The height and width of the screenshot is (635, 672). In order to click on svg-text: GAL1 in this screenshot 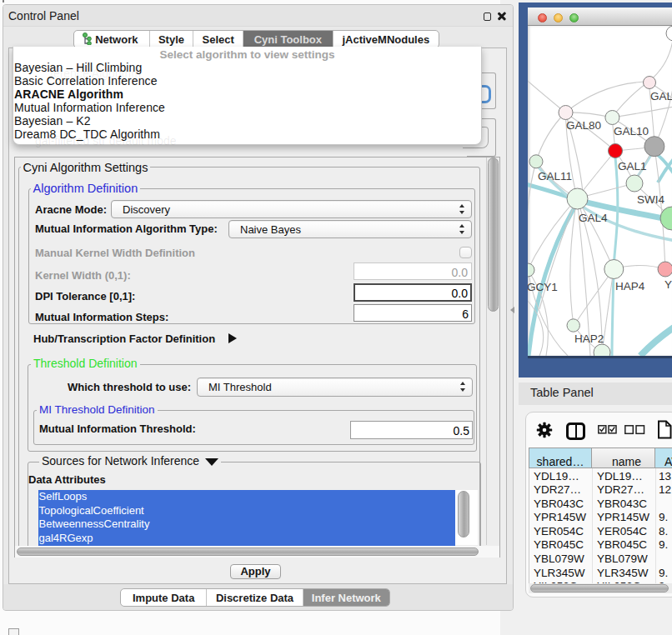, I will do `click(632, 167)`.